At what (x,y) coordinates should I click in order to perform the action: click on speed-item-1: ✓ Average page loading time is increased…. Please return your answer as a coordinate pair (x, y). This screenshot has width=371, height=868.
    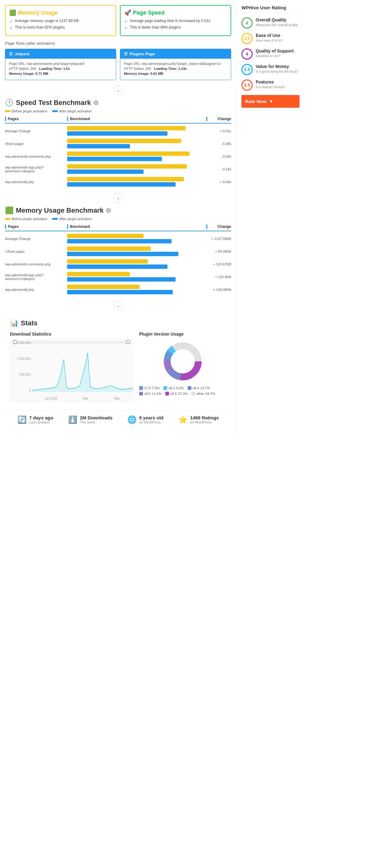
    Looking at the image, I should click on (176, 21).